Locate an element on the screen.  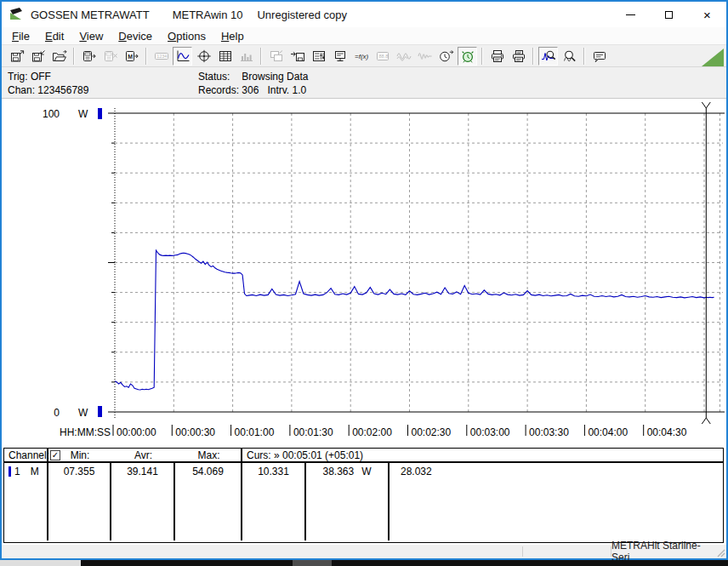
taskbar-button-segment is located at coordinates (312, 563).